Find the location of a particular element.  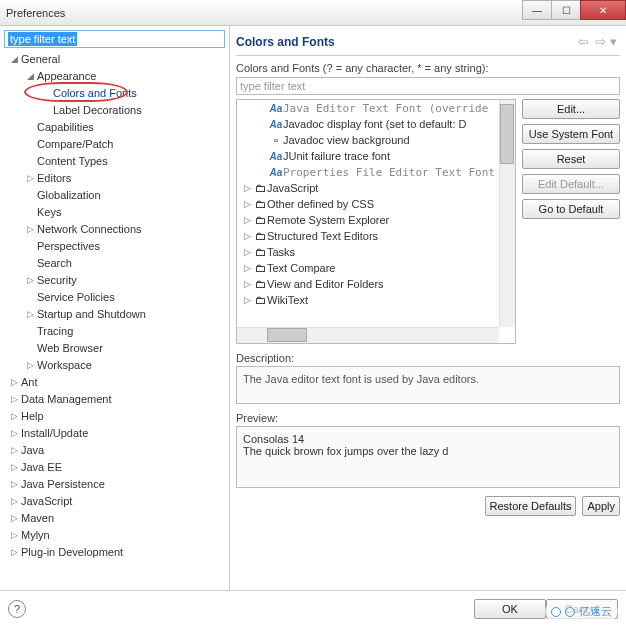

font-tree-item: ▷🗀Tasks is located at coordinates (376, 252).